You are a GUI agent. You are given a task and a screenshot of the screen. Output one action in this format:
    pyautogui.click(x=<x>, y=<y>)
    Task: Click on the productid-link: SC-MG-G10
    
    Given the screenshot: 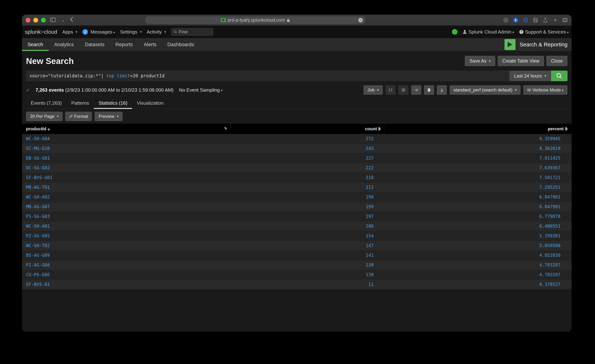 What is the action you would take?
    pyautogui.click(x=38, y=148)
    